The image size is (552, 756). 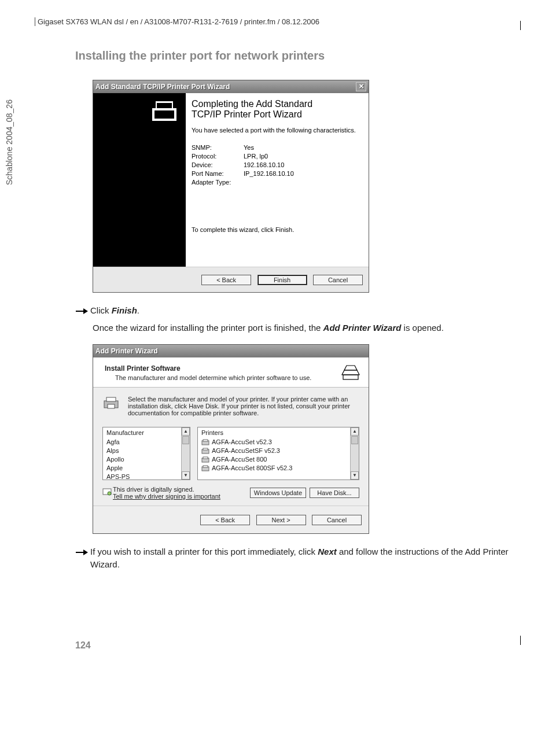 What do you see at coordinates (278, 451) in the screenshot?
I see `list-item: AGFA-AccuSetSF v52.3` at bounding box center [278, 451].